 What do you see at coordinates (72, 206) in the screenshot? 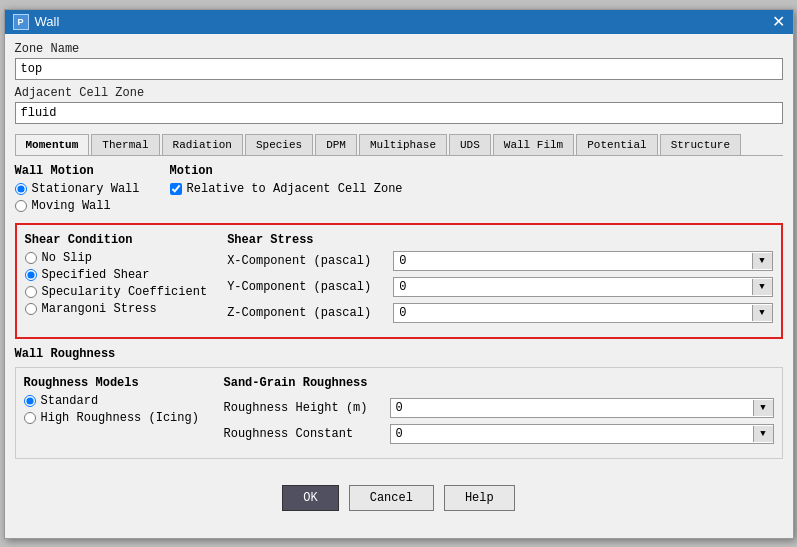
I see `moving-wall-label: Moving Wall` at bounding box center [72, 206].